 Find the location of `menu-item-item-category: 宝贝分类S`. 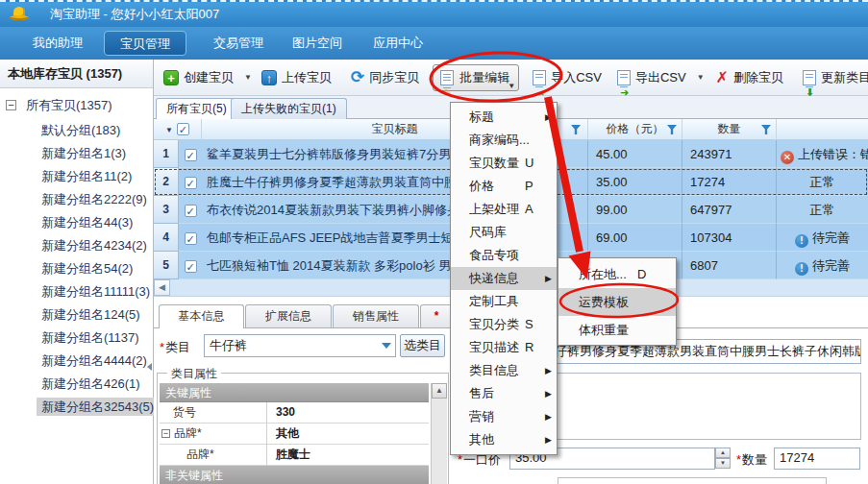

menu-item-item-category: 宝贝分类S is located at coordinates (504, 325).